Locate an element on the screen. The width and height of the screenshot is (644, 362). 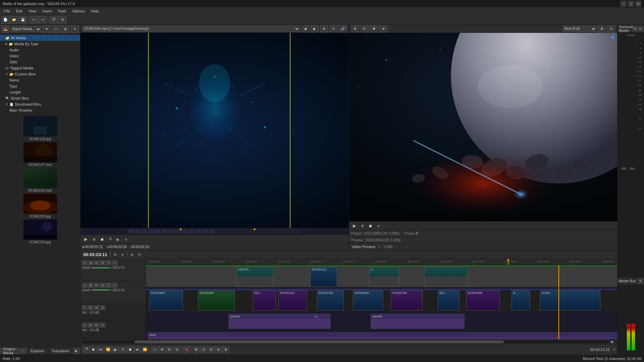
preview-zoom-btn: ⊕ is located at coordinates (383, 29).